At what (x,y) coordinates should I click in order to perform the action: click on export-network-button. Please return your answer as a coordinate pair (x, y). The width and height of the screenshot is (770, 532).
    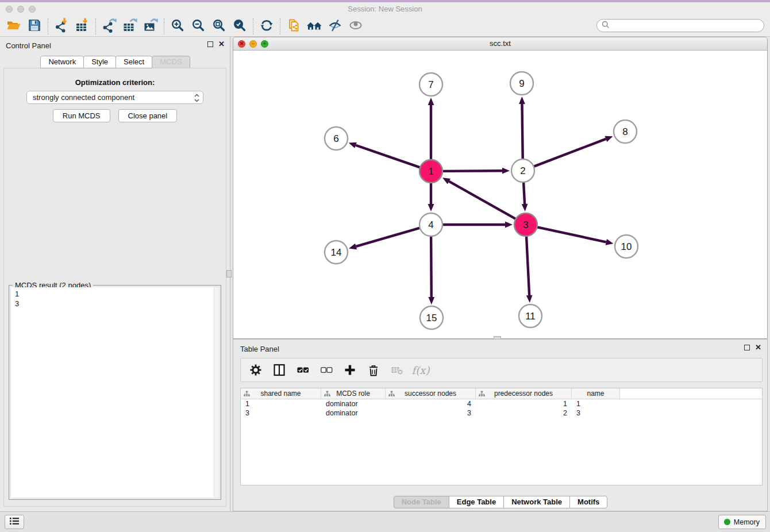
    Looking at the image, I should click on (109, 26).